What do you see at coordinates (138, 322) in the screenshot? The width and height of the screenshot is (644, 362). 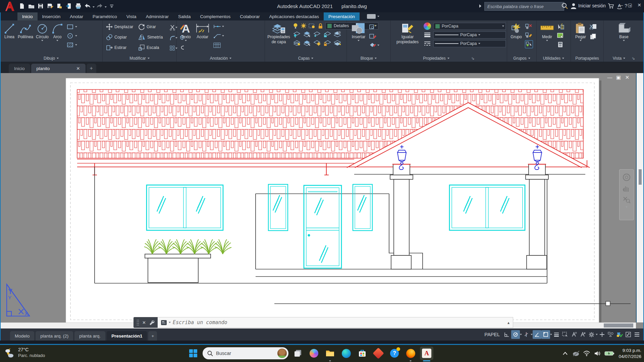 I see `drag-grip-icon` at bounding box center [138, 322].